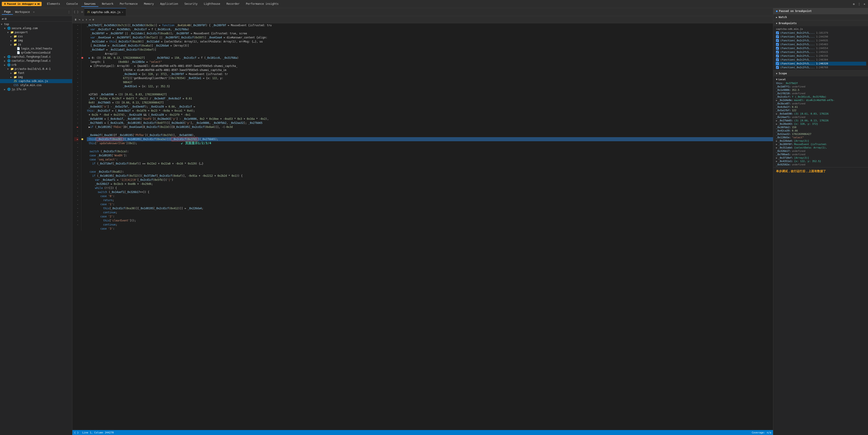 This screenshot has width=868, height=435. What do you see at coordinates (777, 121) in the screenshot?
I see `scope-expand-27bb65: ▶` at bounding box center [777, 121].